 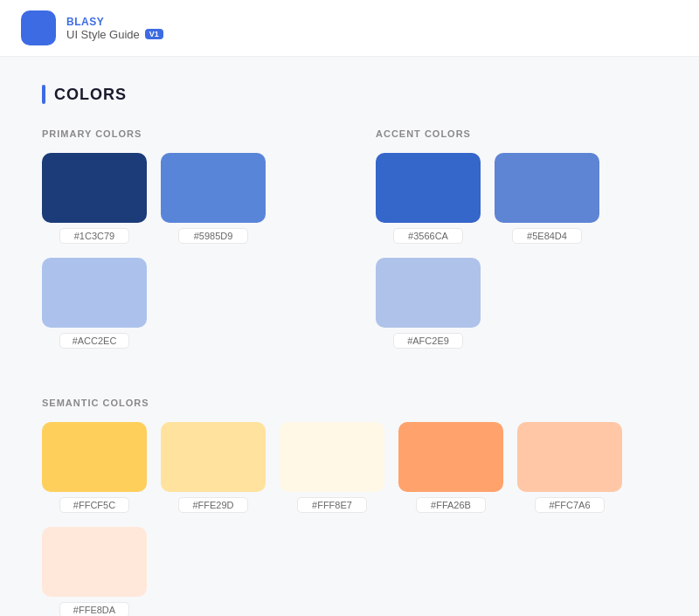 I want to click on color-card: #FFCF5C, so click(x=94, y=467).